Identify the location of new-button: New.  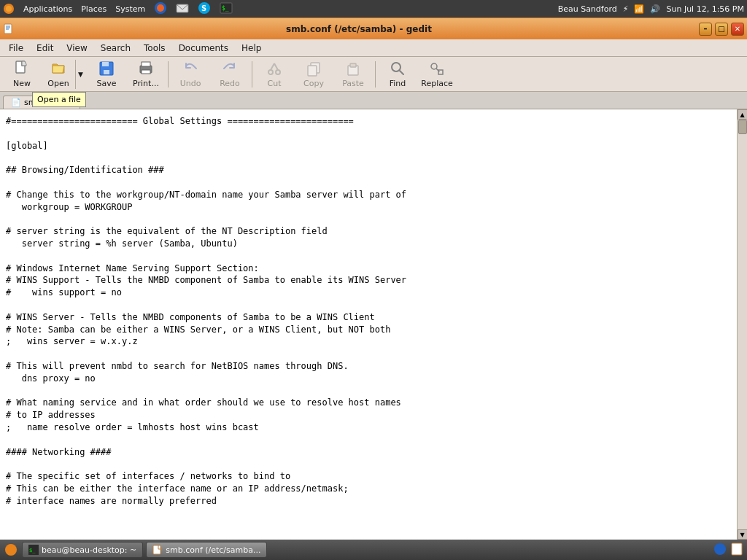
(22, 74).